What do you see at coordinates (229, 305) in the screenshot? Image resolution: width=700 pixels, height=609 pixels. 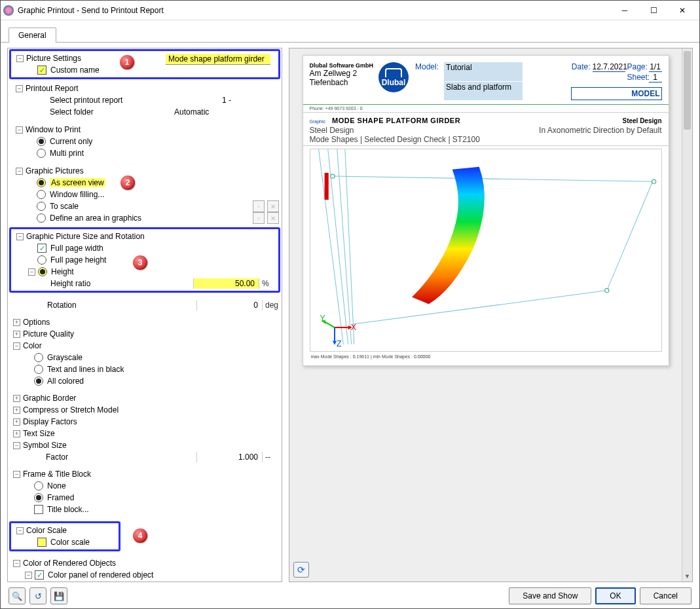 I see `input-rotation: 0` at bounding box center [229, 305].